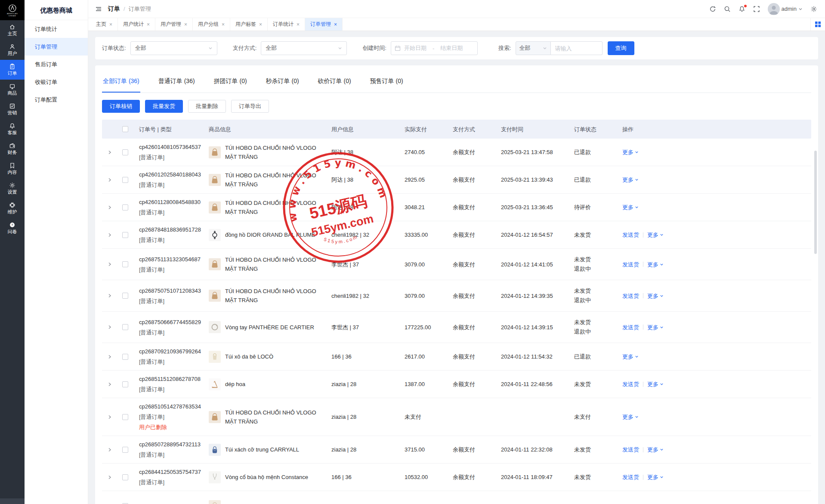 The image size is (825, 504). What do you see at coordinates (12, 90) in the screenshot?
I see `rail-item-goods: 商品` at bounding box center [12, 90].